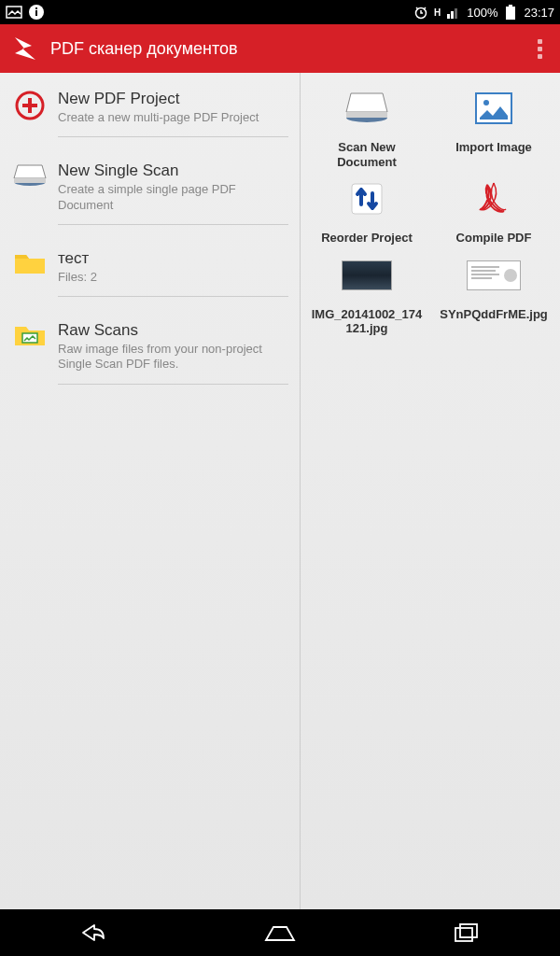 The height and width of the screenshot is (956, 560). Describe the element at coordinates (482, 13) in the screenshot. I see `battery-percent: 100%` at that location.